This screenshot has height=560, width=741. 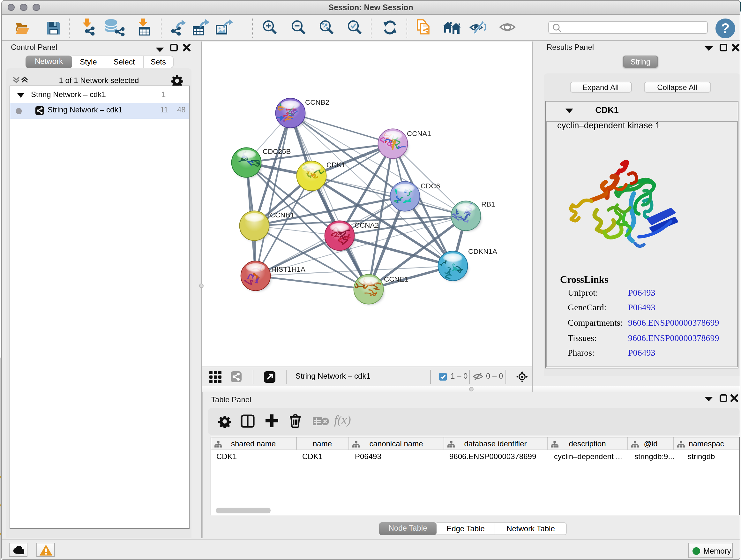 I want to click on svg-text: CDC25B, so click(x=277, y=151).